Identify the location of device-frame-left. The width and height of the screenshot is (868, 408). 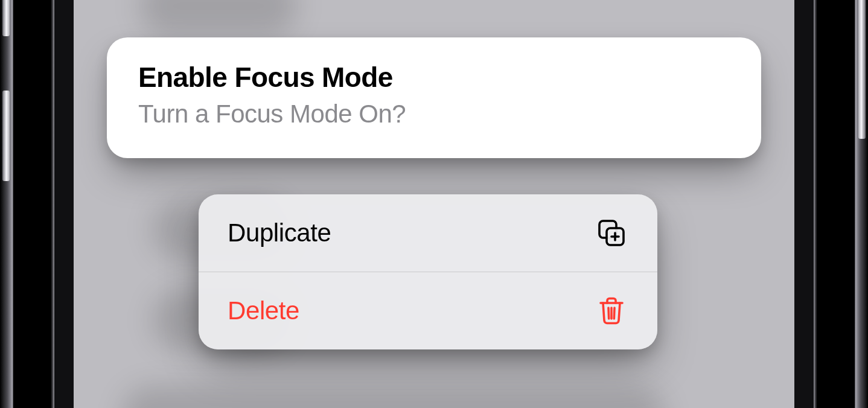
(27, 204).